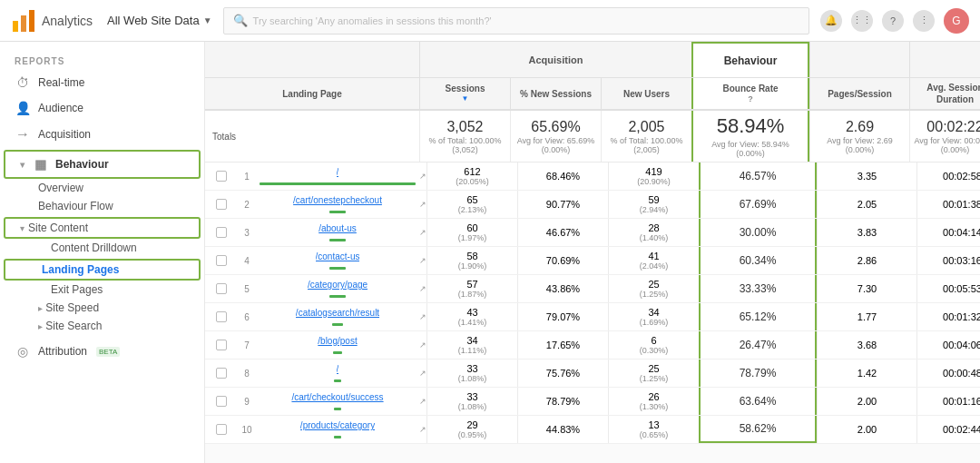 This screenshot has height=463, width=980. I want to click on sidebar-sub-site-search: ▸ Site Search, so click(102, 326).